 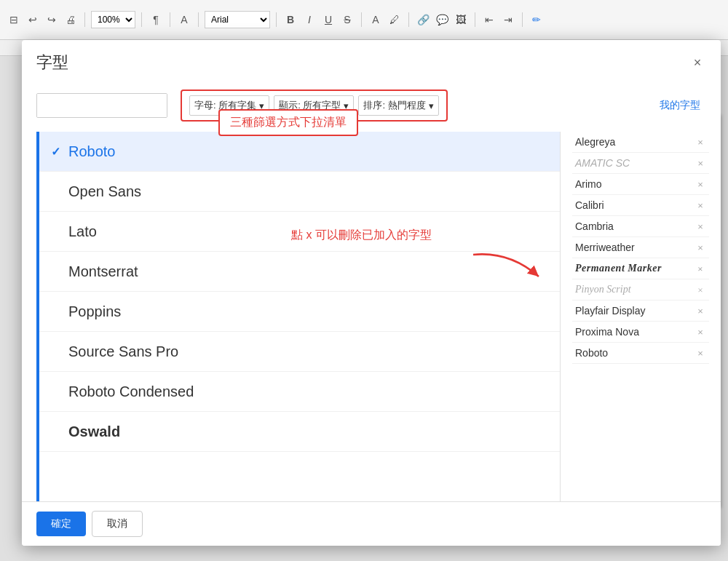 What do you see at coordinates (641, 163) in the screenshot?
I see `my-font-item: AMATIC SC×` at bounding box center [641, 163].